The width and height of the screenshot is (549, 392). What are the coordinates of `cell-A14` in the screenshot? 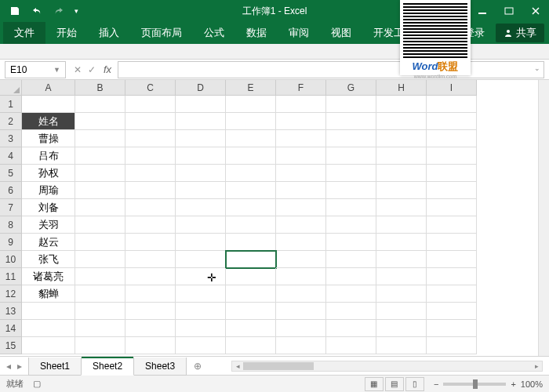 It's located at (49, 328).